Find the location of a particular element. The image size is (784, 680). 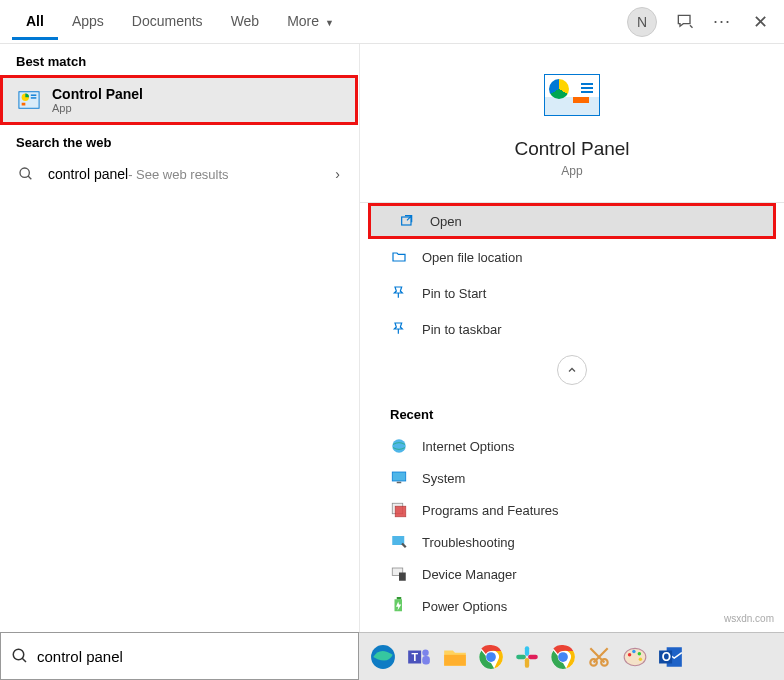

power-icon is located at coordinates (399, 606).